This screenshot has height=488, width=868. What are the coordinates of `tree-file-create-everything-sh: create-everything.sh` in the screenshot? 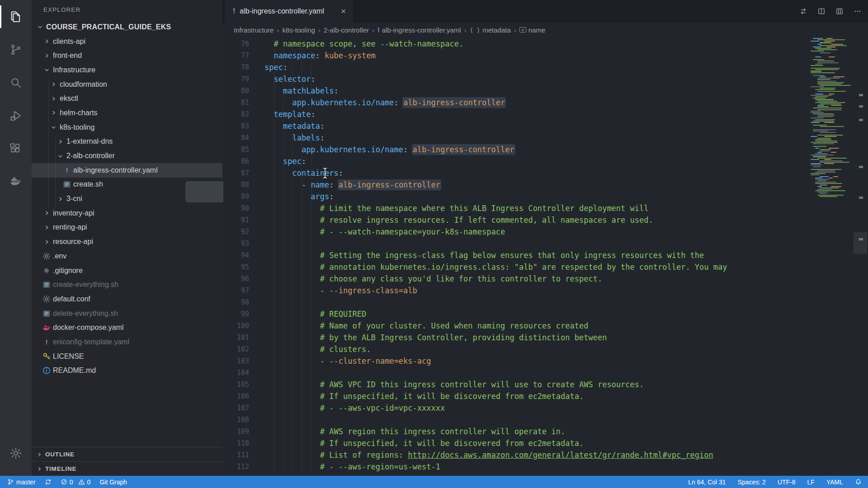 It's located at (127, 285).